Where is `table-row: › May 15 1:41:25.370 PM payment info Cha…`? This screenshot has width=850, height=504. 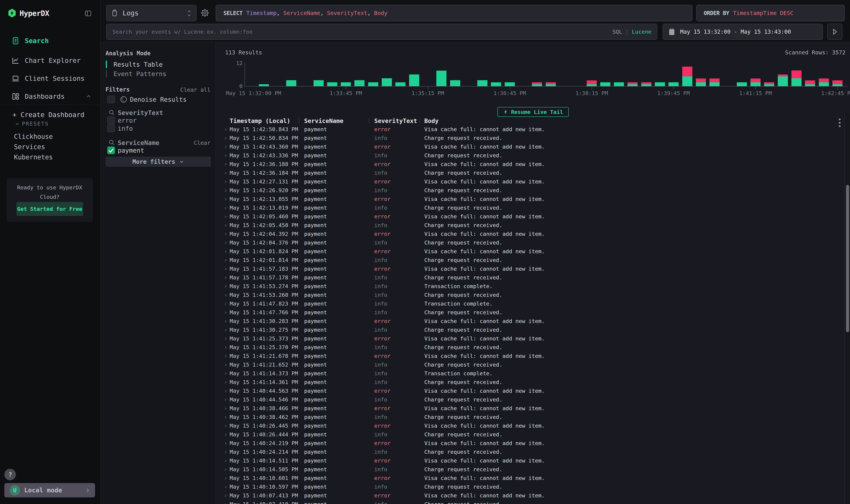 table-row: › May 15 1:41:25.370 PM payment info Cha… is located at coordinates (530, 347).